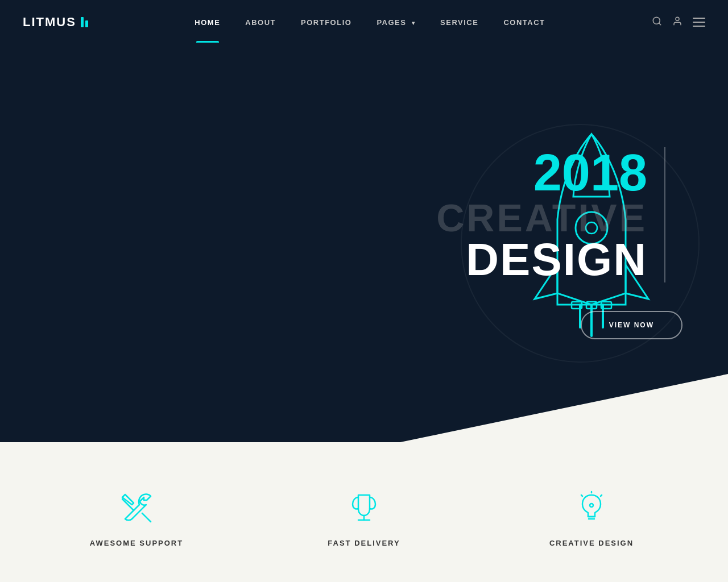  What do you see at coordinates (524, 23) in the screenshot?
I see `nav-contact: CONTACT` at bounding box center [524, 23].